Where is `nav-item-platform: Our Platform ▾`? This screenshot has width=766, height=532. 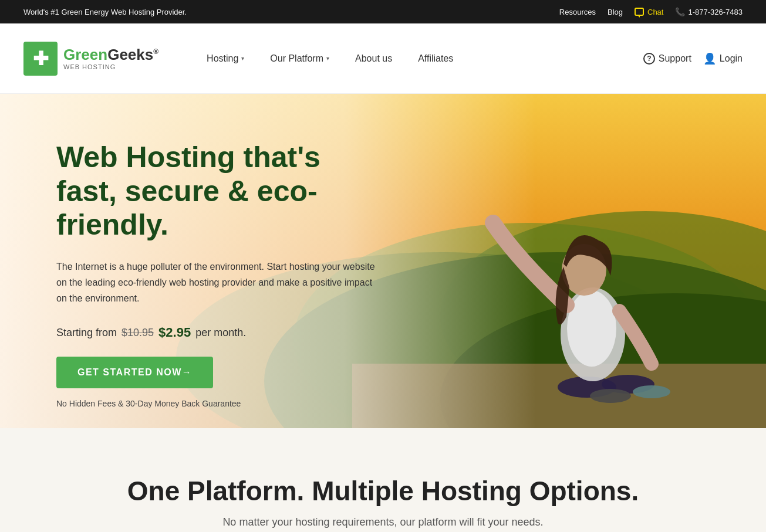
nav-item-platform: Our Platform ▾ is located at coordinates (299, 59).